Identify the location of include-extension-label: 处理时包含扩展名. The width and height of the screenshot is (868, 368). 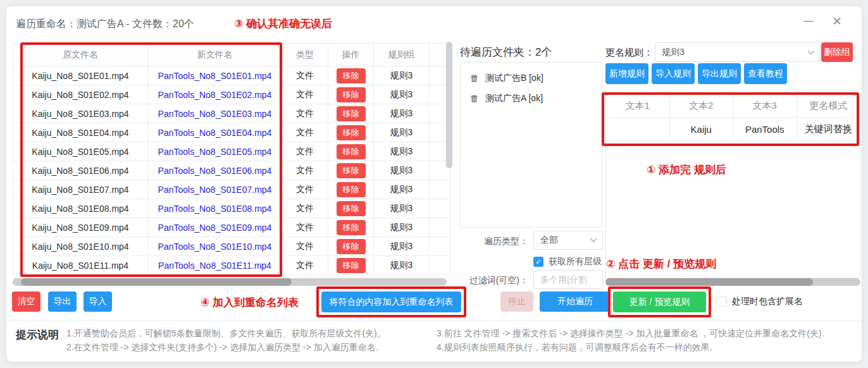
(767, 302).